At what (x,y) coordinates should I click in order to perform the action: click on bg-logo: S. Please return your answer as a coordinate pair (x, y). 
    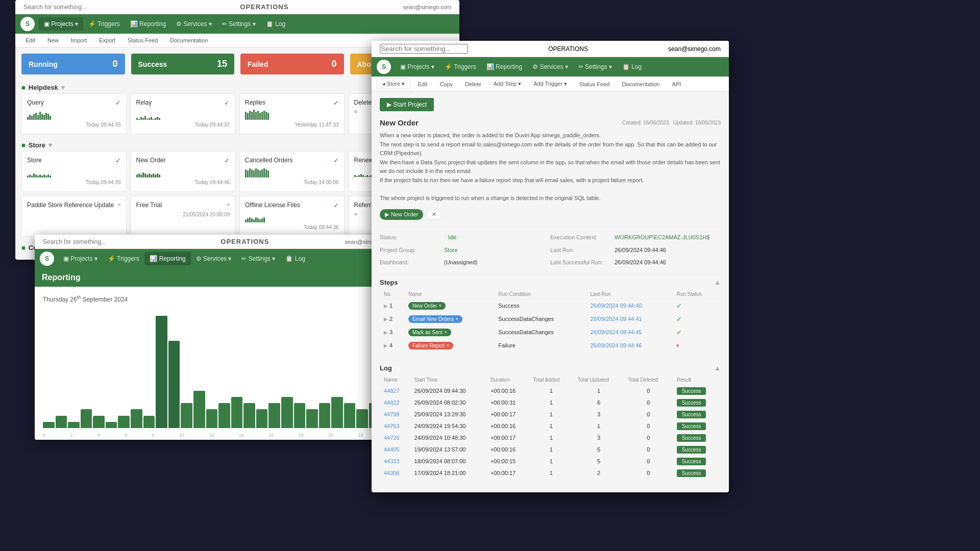
    Looking at the image, I should click on (28, 24).